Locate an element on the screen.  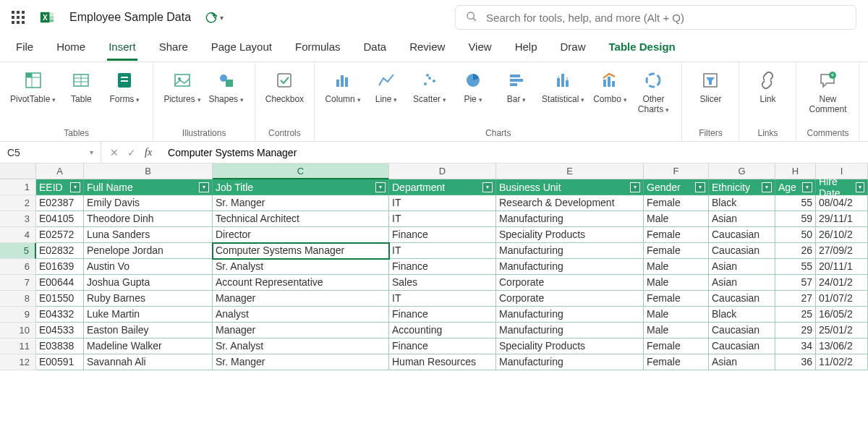
ribbon-other-charts-button: Other Charts is located at coordinates (653, 91).